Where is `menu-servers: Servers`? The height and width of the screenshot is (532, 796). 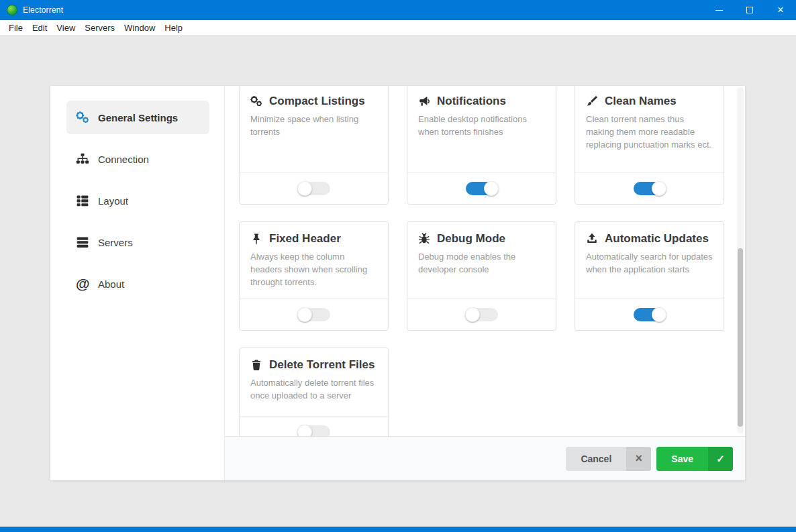 menu-servers: Servers is located at coordinates (99, 28).